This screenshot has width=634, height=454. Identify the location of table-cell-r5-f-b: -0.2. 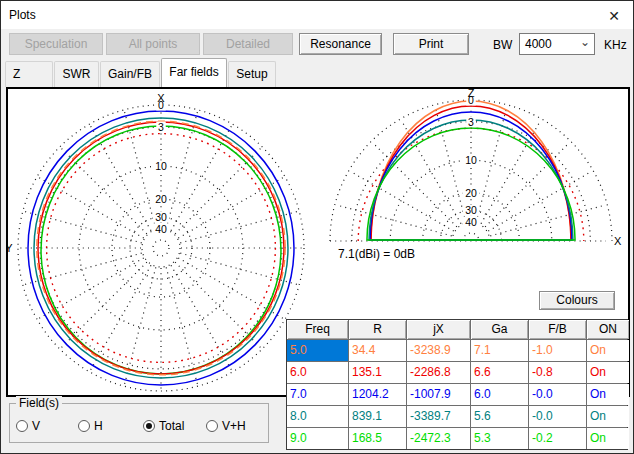
(558, 438).